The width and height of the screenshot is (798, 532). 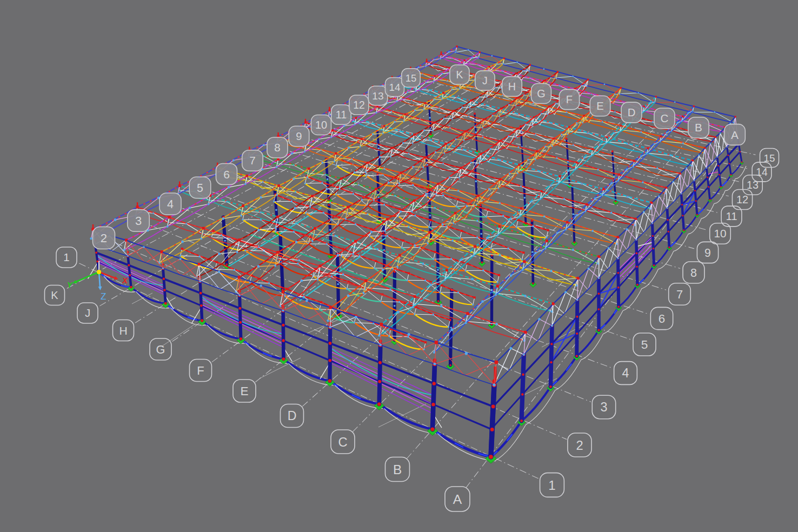 I want to click on grid-bubble-top-C: C, so click(x=664, y=118).